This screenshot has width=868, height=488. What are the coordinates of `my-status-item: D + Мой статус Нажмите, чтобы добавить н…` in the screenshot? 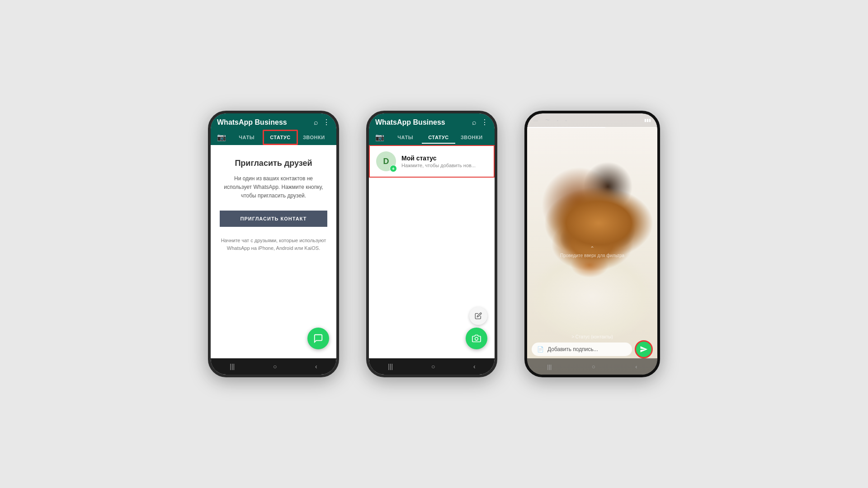 It's located at (432, 161).